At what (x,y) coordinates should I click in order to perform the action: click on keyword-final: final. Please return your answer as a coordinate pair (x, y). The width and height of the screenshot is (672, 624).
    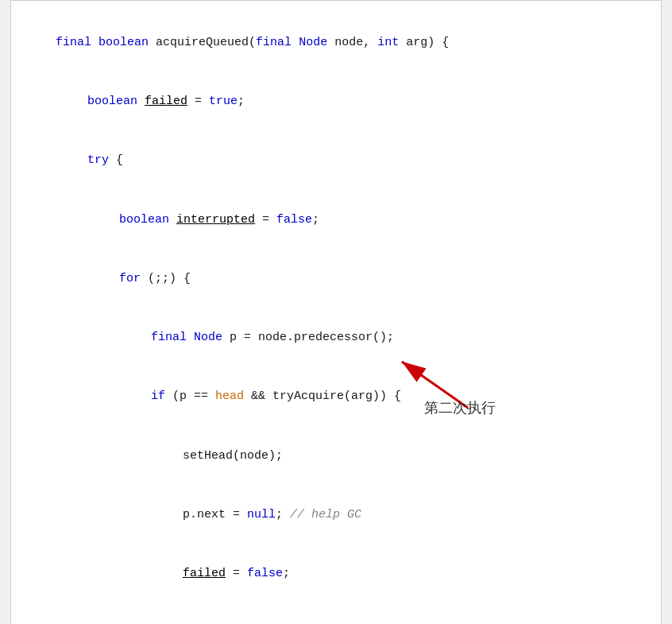
    Looking at the image, I should click on (73, 43).